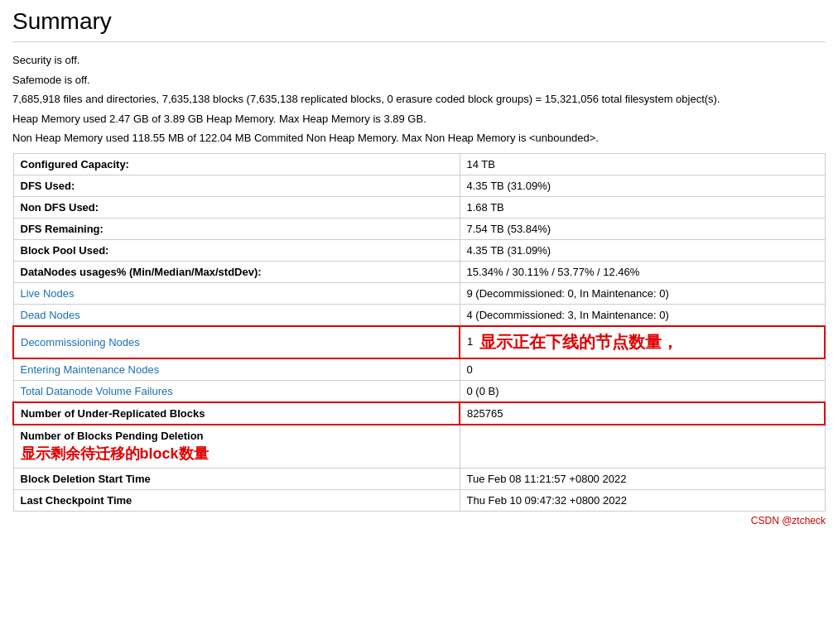 The width and height of the screenshot is (838, 644). I want to click on table-row: Number of Blocks Pending Deletion显示剩余待迁移…, so click(419, 447).